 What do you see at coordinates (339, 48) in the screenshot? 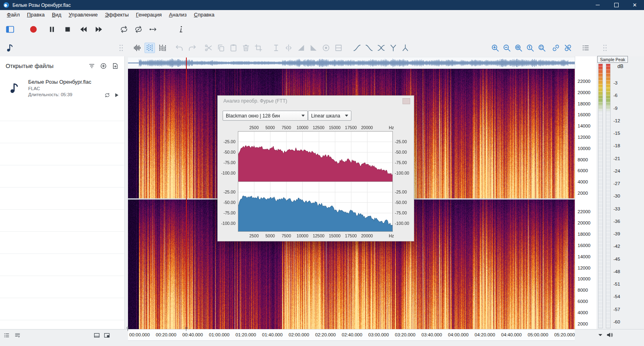
I see `selection-frame-button` at bounding box center [339, 48].